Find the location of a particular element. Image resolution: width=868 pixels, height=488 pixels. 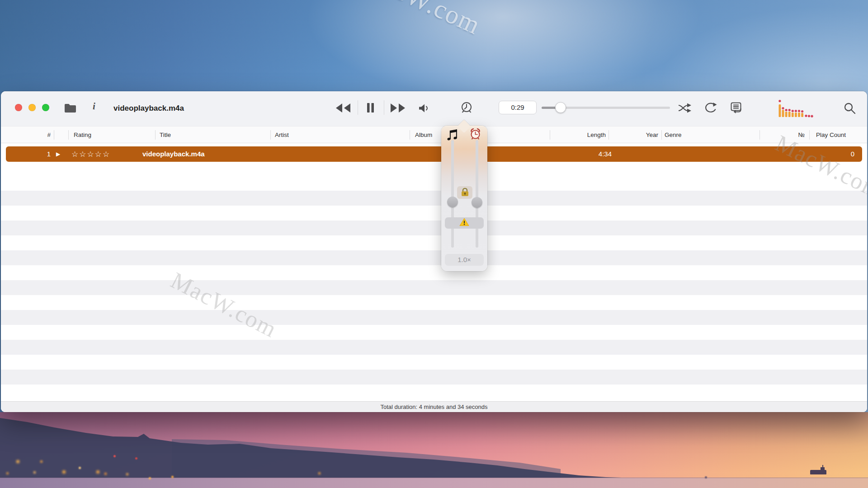

seek-thumb is located at coordinates (561, 108).